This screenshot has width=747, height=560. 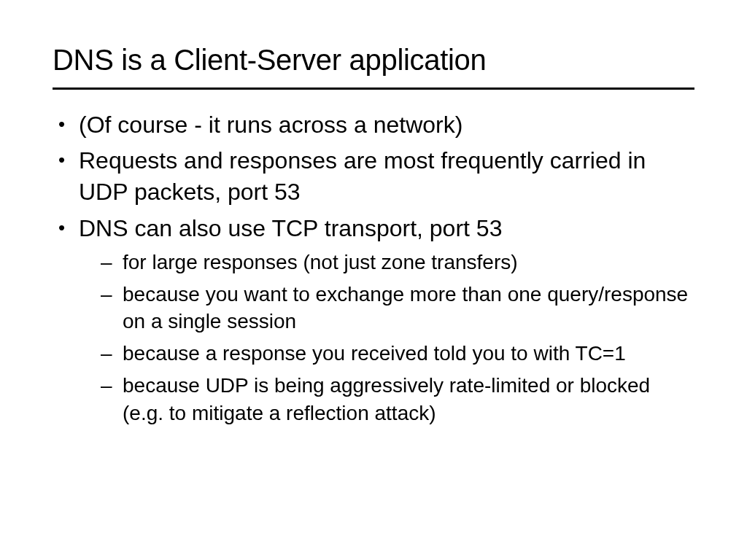 I want to click on sub-bullet-item: because a response you received told you…, so click(x=387, y=354).